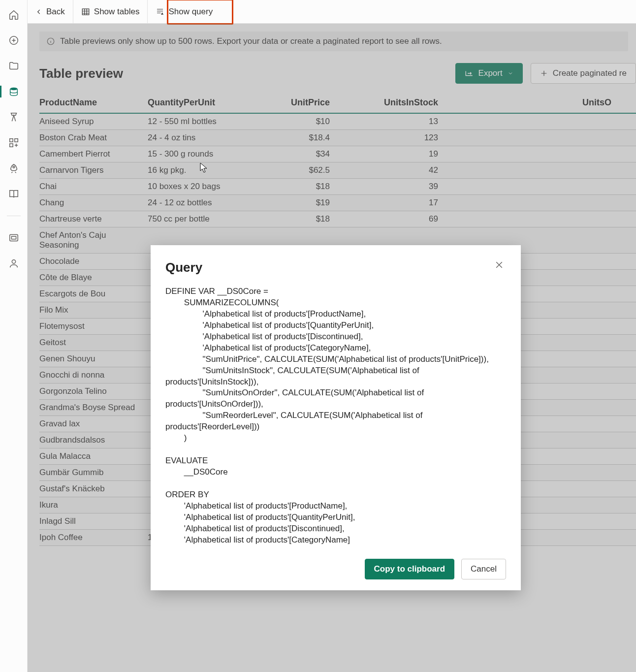 This screenshot has width=636, height=672. Describe the element at coordinates (338, 122) in the screenshot. I see `table-row: Aniseed Syrup12 - 550 ml bottles$1013` at that location.